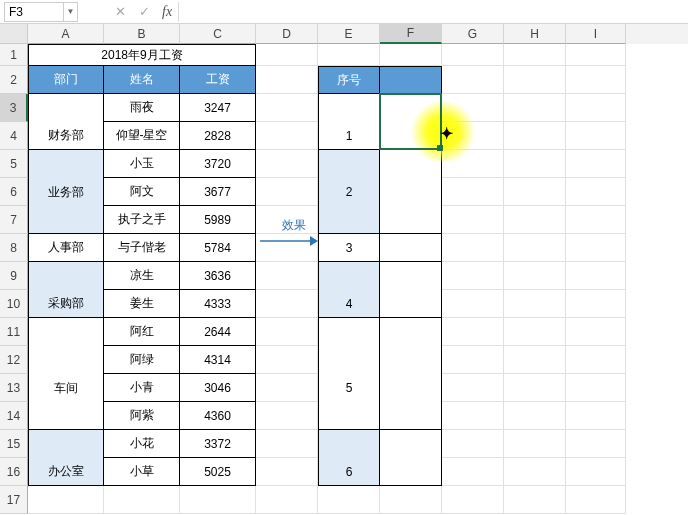  I want to click on dept-shop: 车间, so click(66, 388).